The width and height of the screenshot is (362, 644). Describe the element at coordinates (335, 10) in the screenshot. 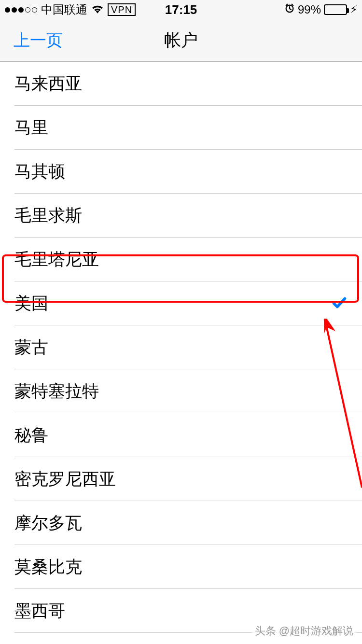

I see `battery-icon` at that location.